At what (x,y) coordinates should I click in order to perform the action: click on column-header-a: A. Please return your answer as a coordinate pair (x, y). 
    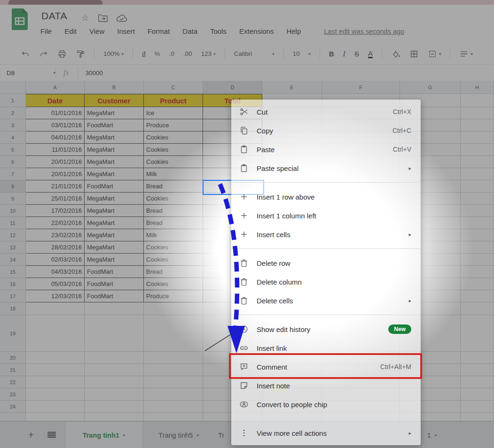
    Looking at the image, I should click on (55, 87).